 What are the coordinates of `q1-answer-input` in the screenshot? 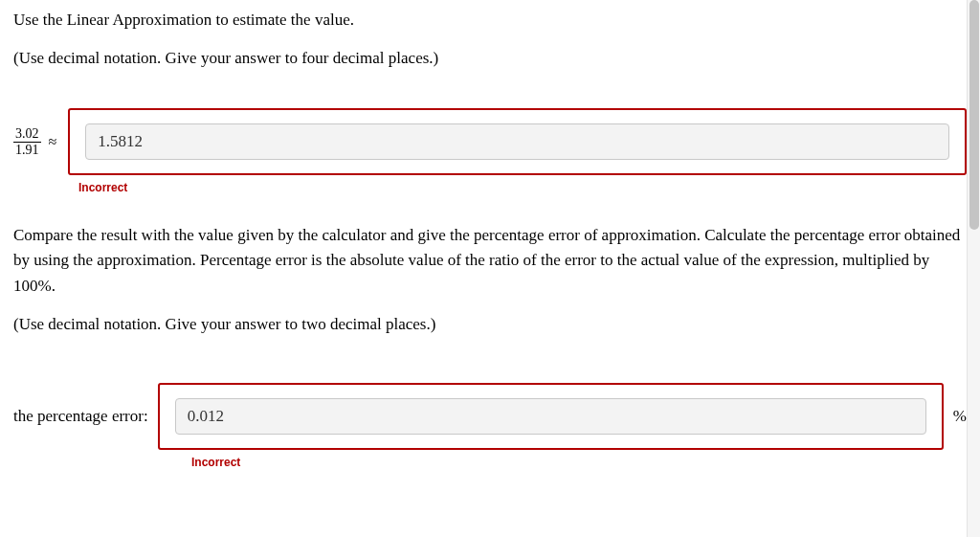 It's located at (517, 142).